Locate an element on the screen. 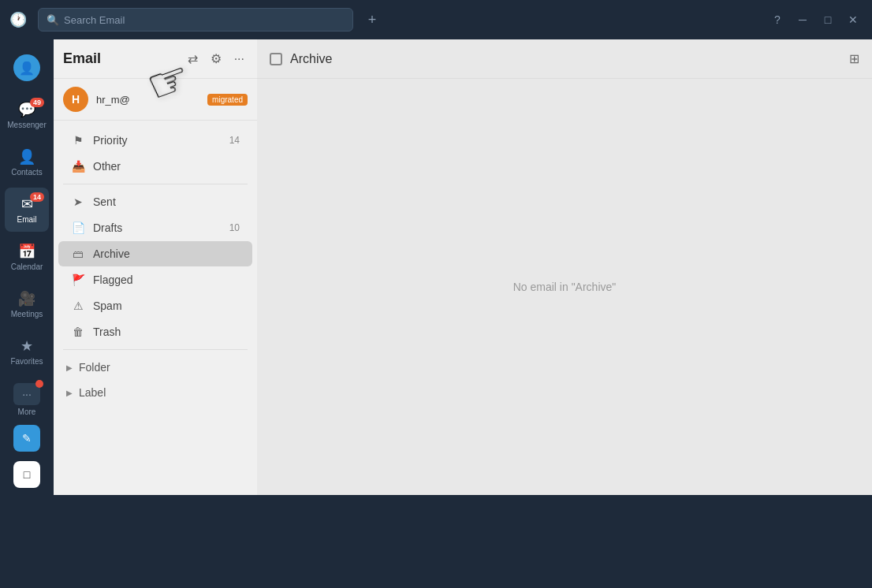  label-label: Label is located at coordinates (92, 393).